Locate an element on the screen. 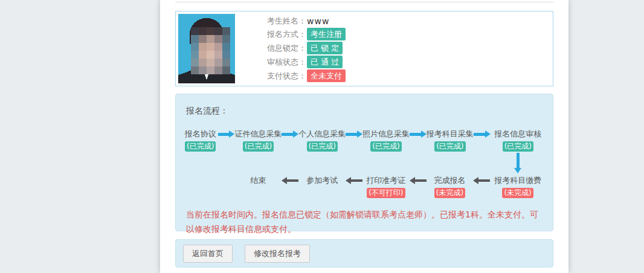  flow-step-photo-info: 照片信息采集 (已完成) is located at coordinates (386, 140).